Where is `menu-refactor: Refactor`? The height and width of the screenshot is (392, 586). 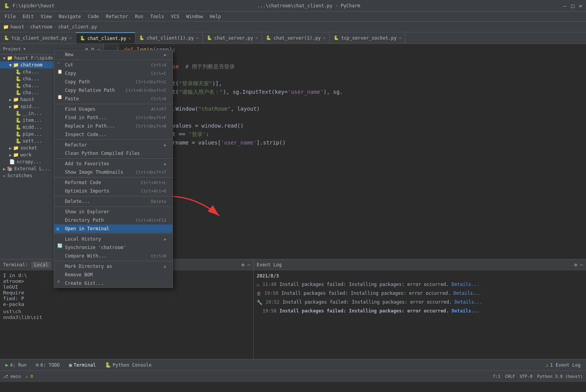 menu-refactor: Refactor is located at coordinates (117, 17).